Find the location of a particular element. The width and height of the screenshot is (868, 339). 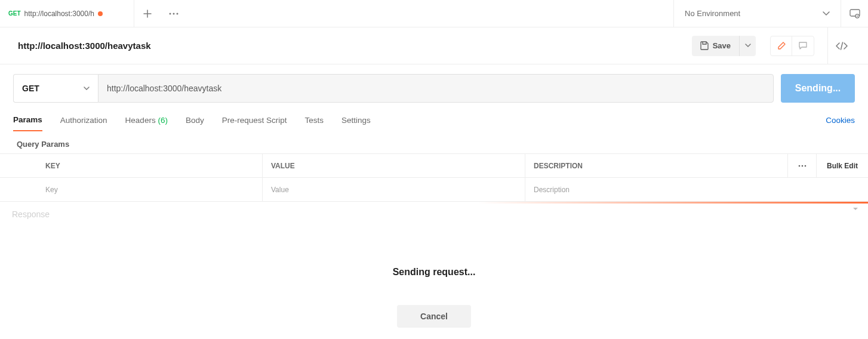

tab-overflow-button is located at coordinates (174, 14).